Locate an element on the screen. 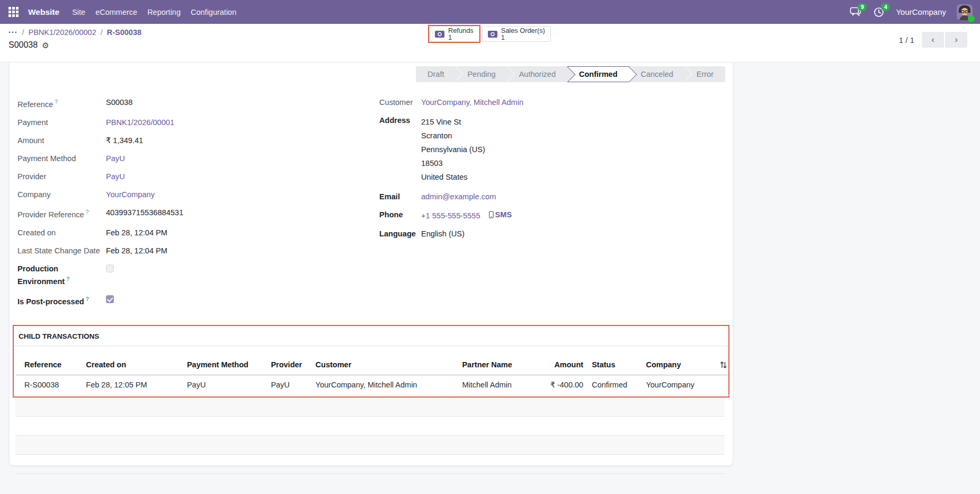 The image size is (980, 494). field-link-email: admin@example.com is located at coordinates (459, 197).